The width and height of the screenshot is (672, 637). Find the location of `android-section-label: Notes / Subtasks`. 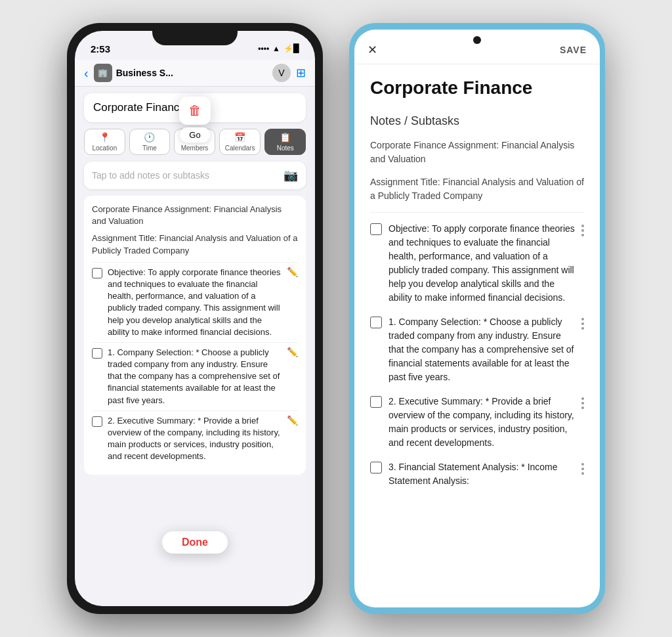

android-section-label: Notes / Subtasks is located at coordinates (477, 121).